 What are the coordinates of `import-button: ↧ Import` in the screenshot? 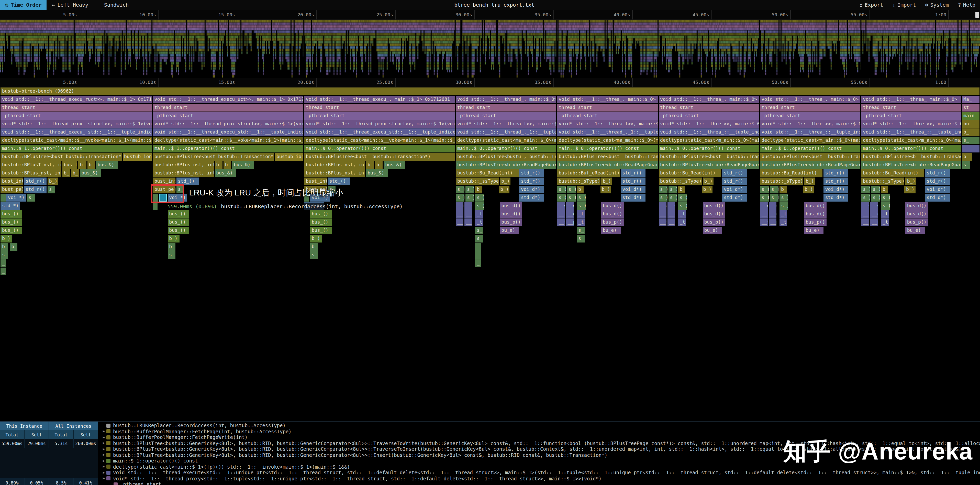 It's located at (904, 5).